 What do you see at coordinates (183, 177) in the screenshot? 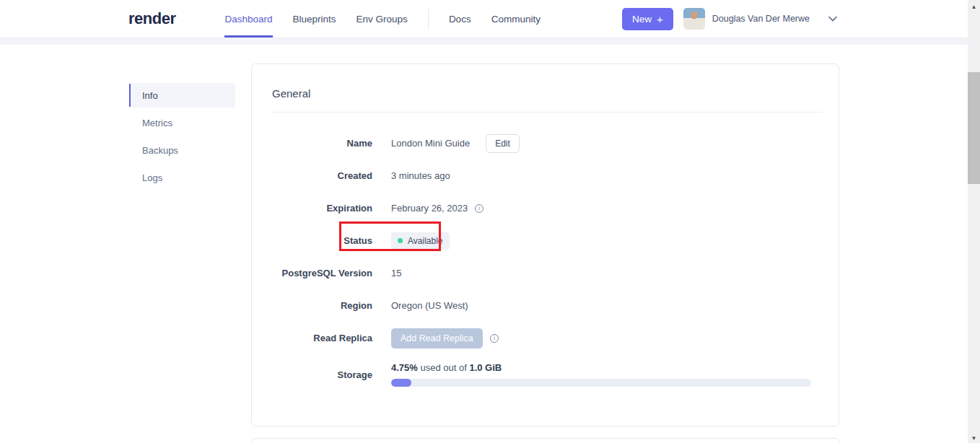
I see `sidebar-item-logs: Logs` at bounding box center [183, 177].